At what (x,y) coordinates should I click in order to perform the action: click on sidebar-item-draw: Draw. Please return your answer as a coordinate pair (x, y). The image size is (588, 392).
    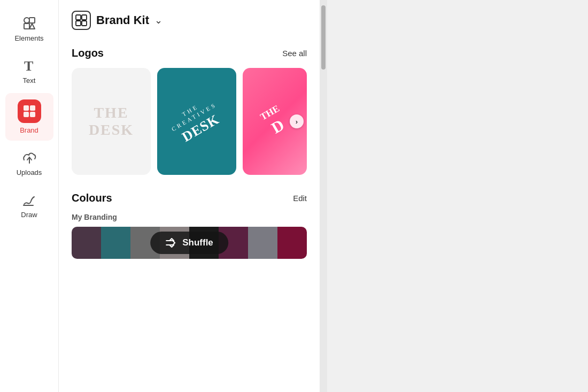
    Looking at the image, I should click on (29, 205).